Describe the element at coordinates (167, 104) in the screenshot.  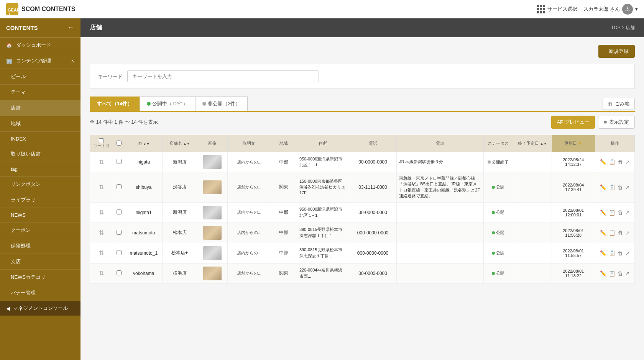
I see `tab-public: 公開中（12件）` at that location.